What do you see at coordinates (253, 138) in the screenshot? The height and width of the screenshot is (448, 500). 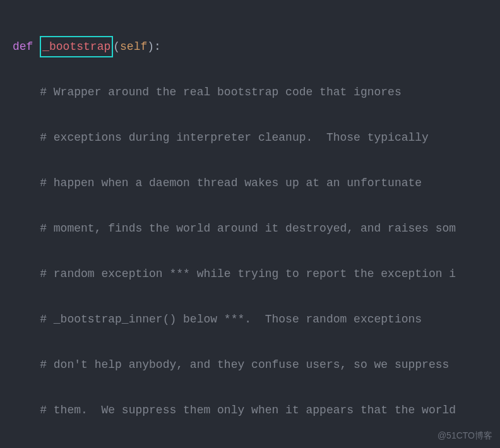 I see `code-line: # exceptions during interpreter cleanup.…` at bounding box center [253, 138].